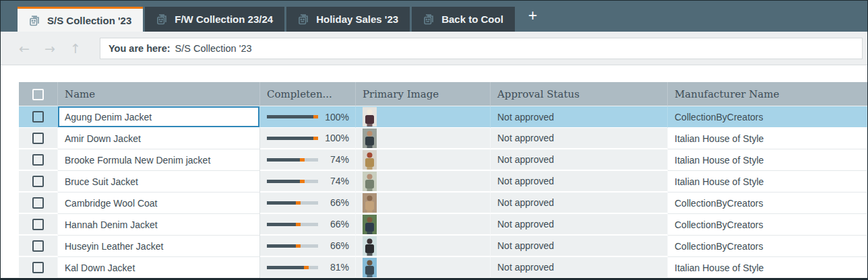  What do you see at coordinates (443, 246) in the screenshot?
I see `table-row: Huseyin Leather Jacket66%Not approvedCol…` at bounding box center [443, 246].